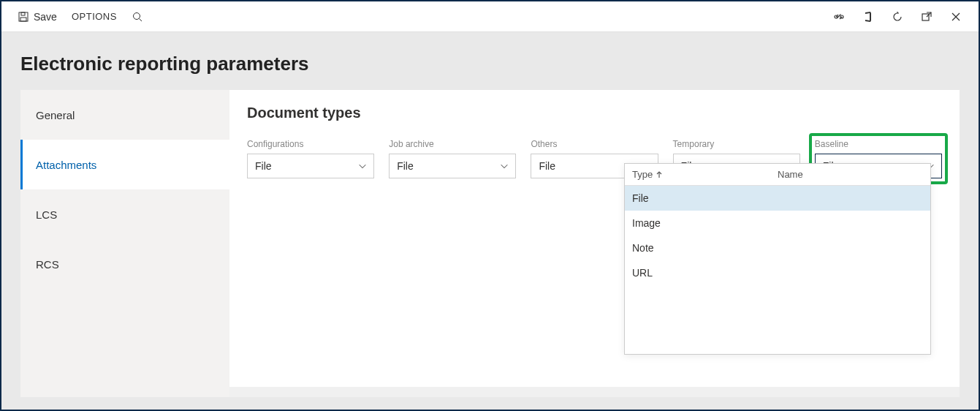  What do you see at coordinates (137, 16) in the screenshot?
I see `global-search-button` at bounding box center [137, 16].